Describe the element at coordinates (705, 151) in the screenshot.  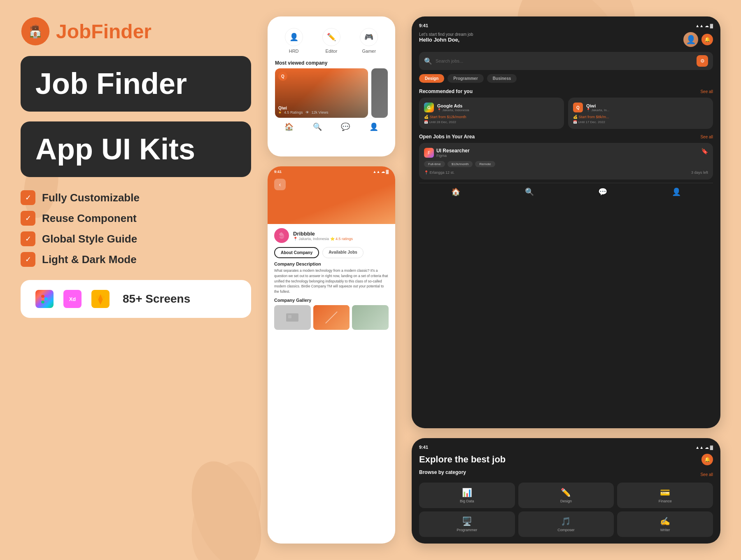
I see `bookmark-icon: 🔖` at that location.